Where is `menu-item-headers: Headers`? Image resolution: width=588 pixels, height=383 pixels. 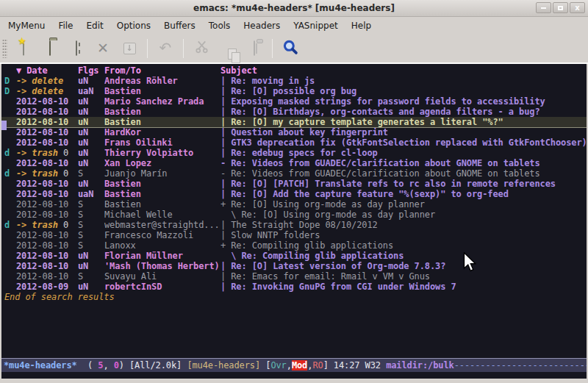
menu-item-headers: Headers is located at coordinates (262, 26).